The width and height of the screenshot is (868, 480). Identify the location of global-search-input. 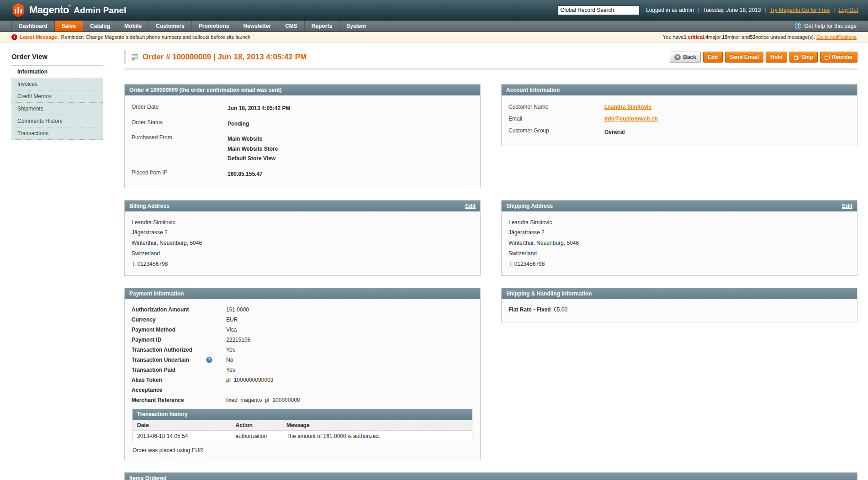
(598, 10).